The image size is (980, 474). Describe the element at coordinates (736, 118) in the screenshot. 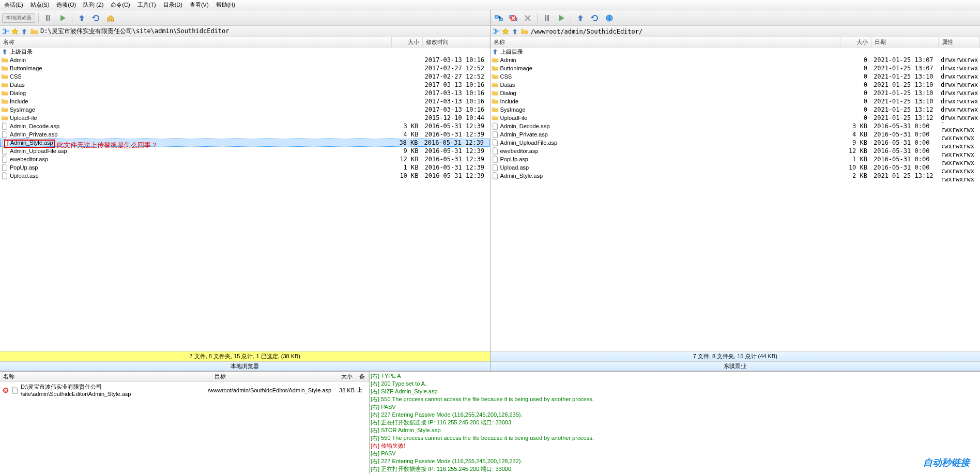

I see `file-row: UploadFile02021-01-25 13:12drwxrwxrwx` at that location.